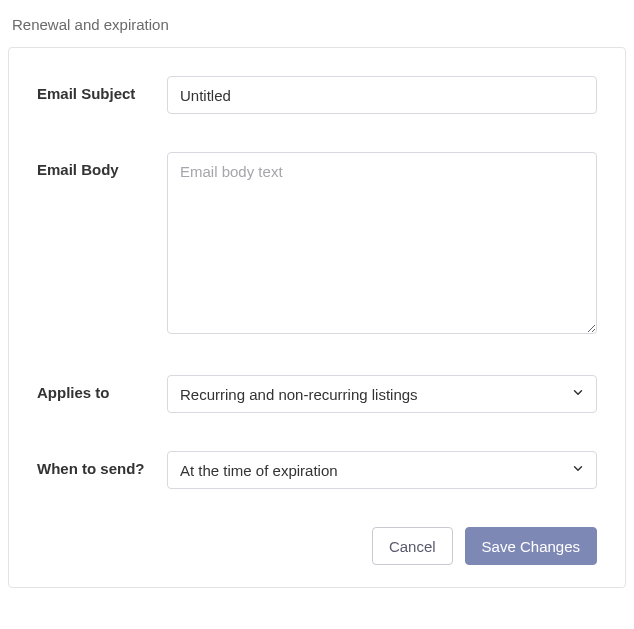 The image size is (634, 629). What do you see at coordinates (531, 546) in the screenshot?
I see `save-button: Save Changes` at bounding box center [531, 546].